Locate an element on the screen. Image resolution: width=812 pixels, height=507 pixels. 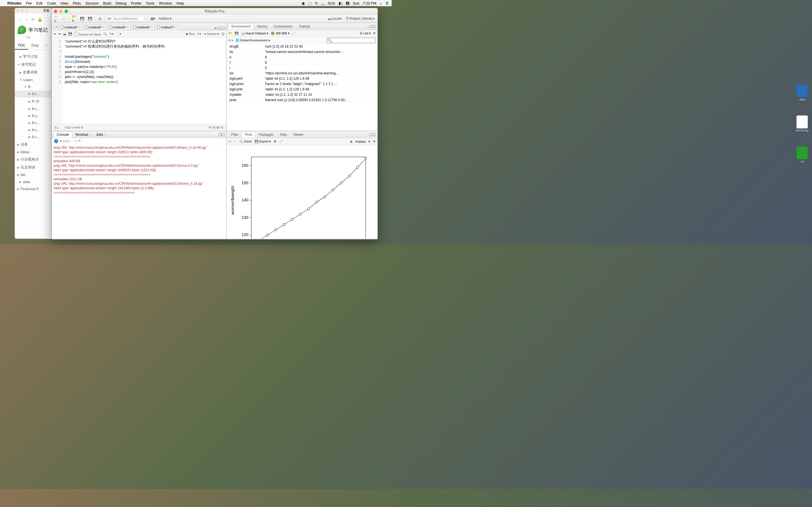
tree-item: ▼读书笔记 is located at coordinates (33, 64).